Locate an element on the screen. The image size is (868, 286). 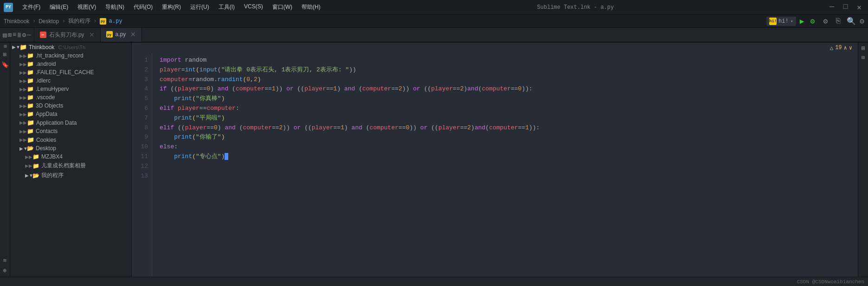
status-text: CSDN @CSDNwoaibianchen is located at coordinates (830, 282).